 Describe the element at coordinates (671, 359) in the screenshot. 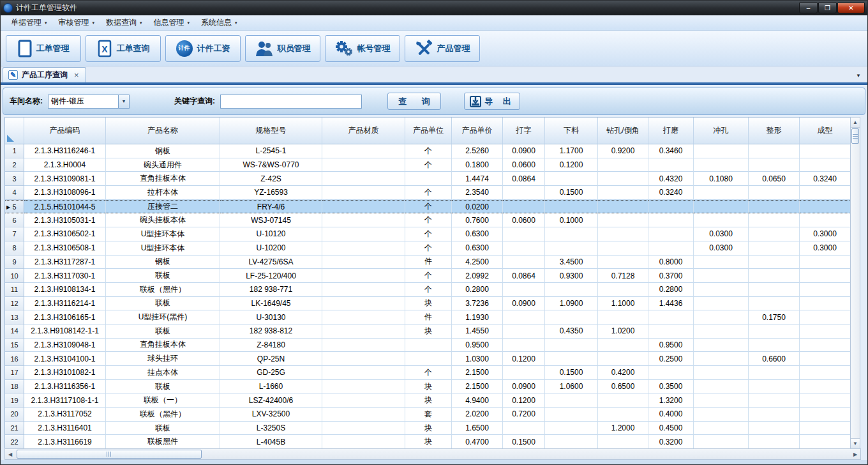

I see `table-cell: 0.2500` at that location.